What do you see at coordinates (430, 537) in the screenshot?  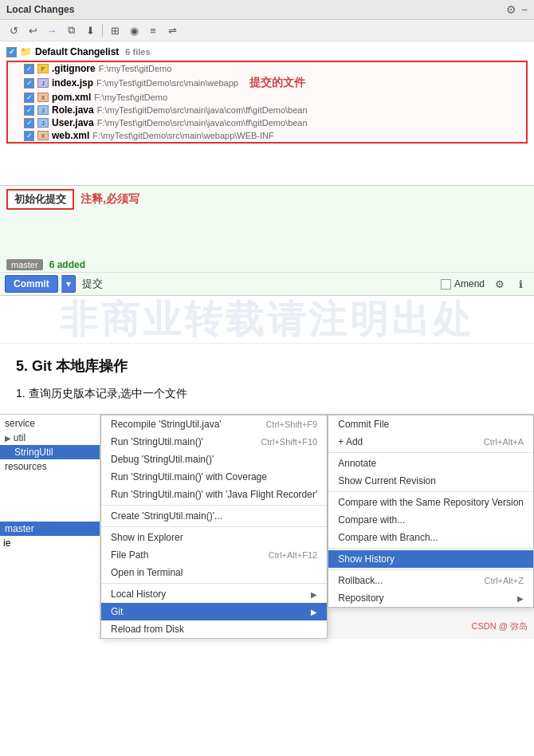 I see `submenu-compare-branch: Compare with Branch...` at bounding box center [430, 537].